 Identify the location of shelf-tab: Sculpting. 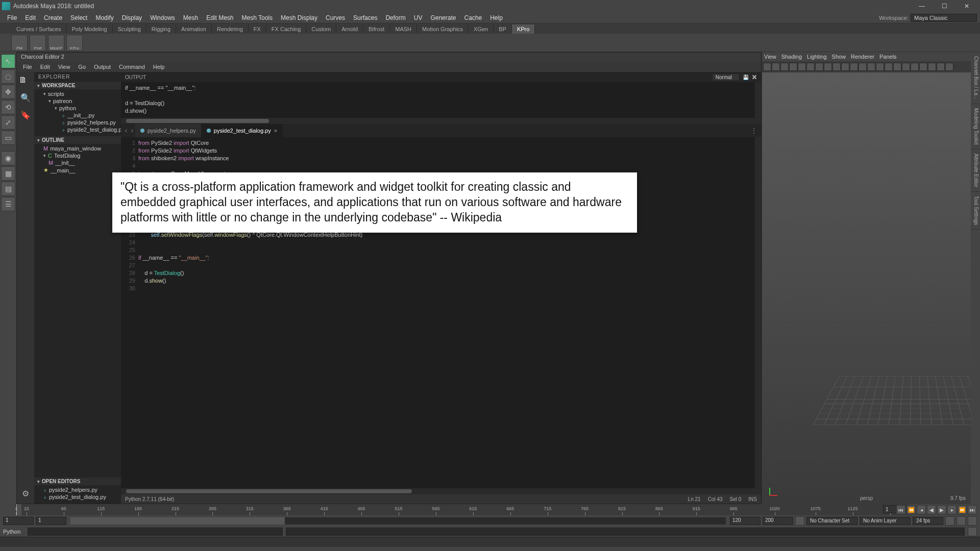
(130, 29).